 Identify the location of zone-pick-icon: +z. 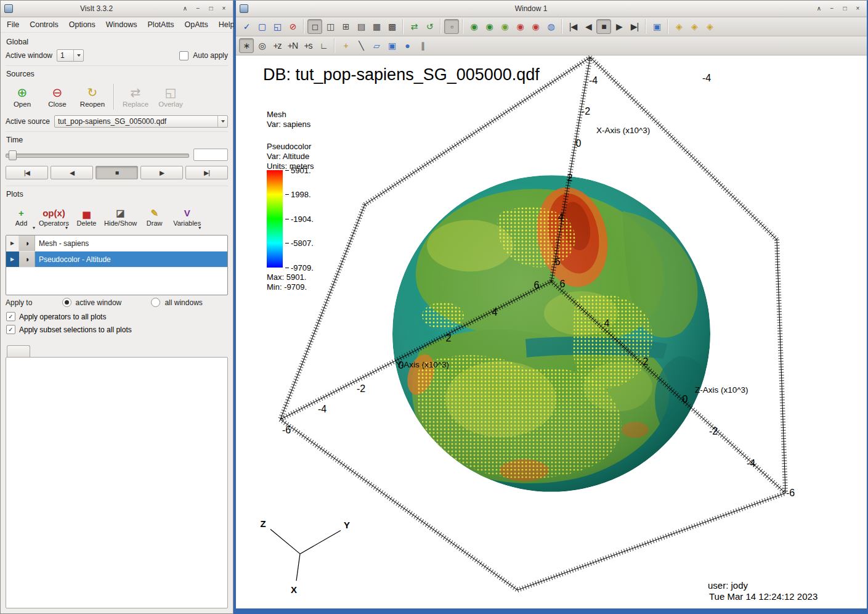
(277, 46).